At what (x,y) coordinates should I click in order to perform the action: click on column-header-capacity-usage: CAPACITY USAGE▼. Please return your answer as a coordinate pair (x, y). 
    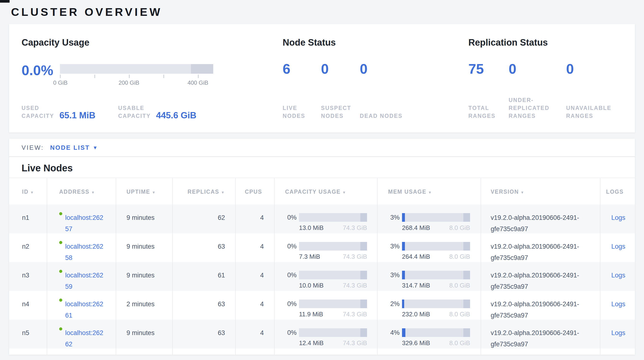
    Looking at the image, I should click on (326, 191).